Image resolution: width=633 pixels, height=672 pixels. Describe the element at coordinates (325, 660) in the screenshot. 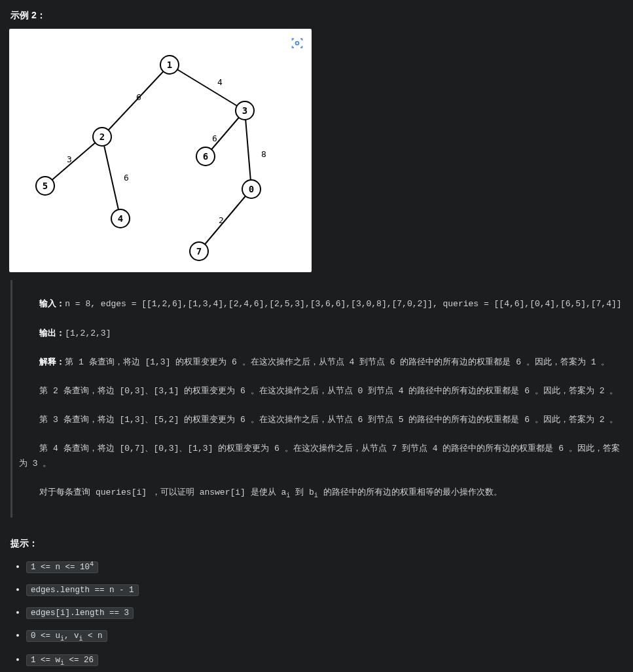

I see `hint-item: 1 <= wi <= 26` at that location.